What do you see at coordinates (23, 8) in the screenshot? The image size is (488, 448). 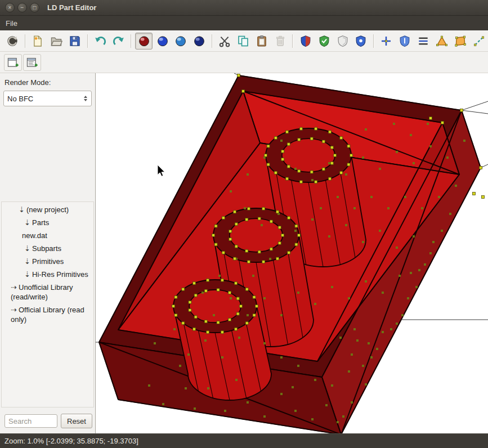 I see `minimize-button: −` at bounding box center [23, 8].